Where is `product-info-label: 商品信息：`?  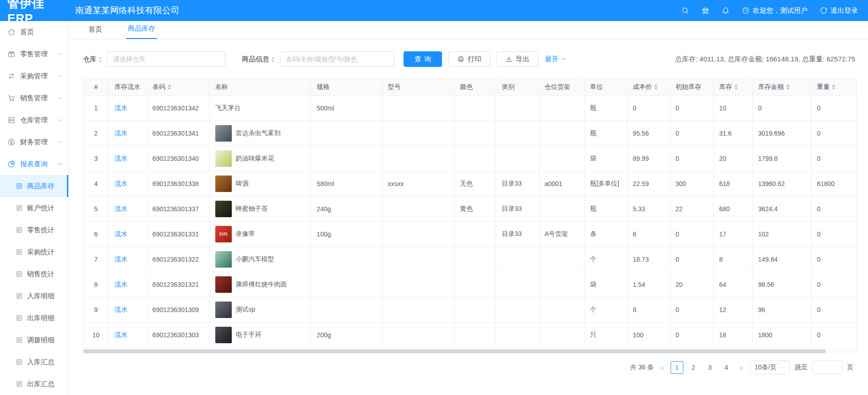
product-info-label: 商品信息： is located at coordinates (259, 60).